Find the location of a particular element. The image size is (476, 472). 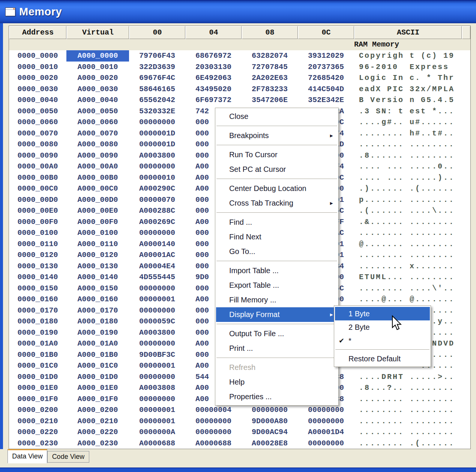

cell-ascii: ....DRHT .....>.. is located at coordinates (408, 377).